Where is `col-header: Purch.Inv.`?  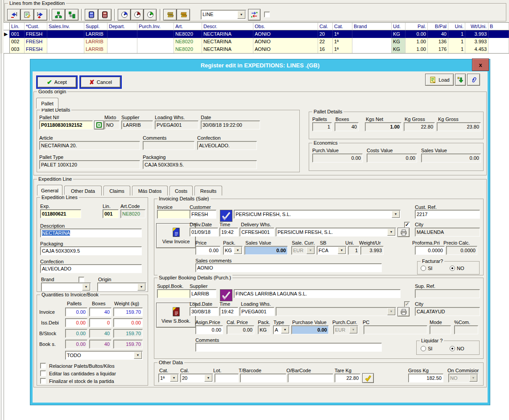 col-header: Purch.Inv. is located at coordinates (156, 27).